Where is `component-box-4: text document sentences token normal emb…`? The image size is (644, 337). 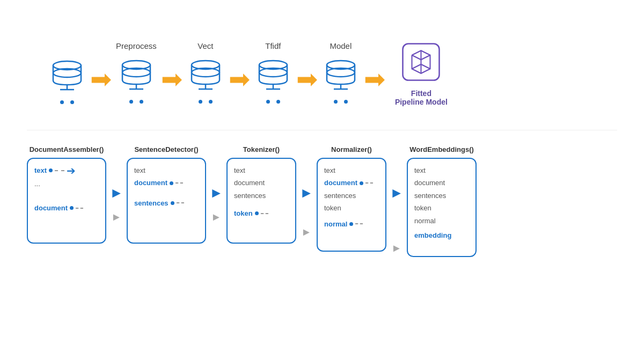 component-box-4: text document sentences token normal emb… is located at coordinates (442, 207).